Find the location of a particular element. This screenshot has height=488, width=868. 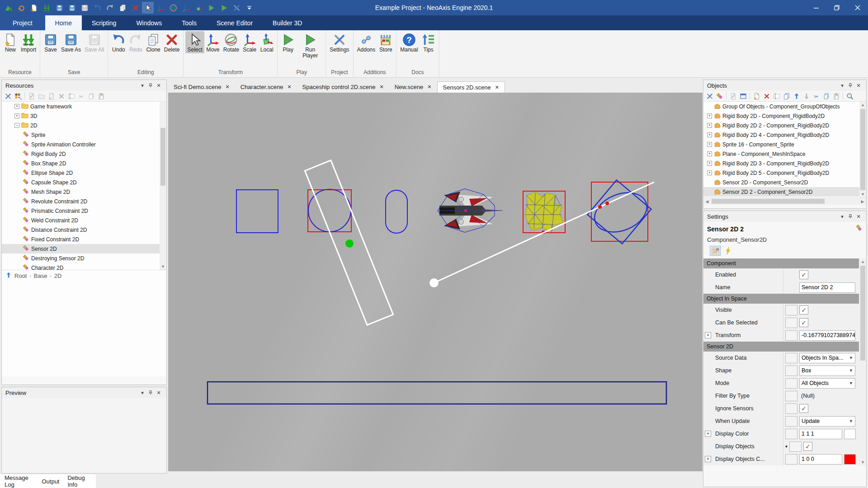

resources-close-icon: ✕ is located at coordinates (159, 85).